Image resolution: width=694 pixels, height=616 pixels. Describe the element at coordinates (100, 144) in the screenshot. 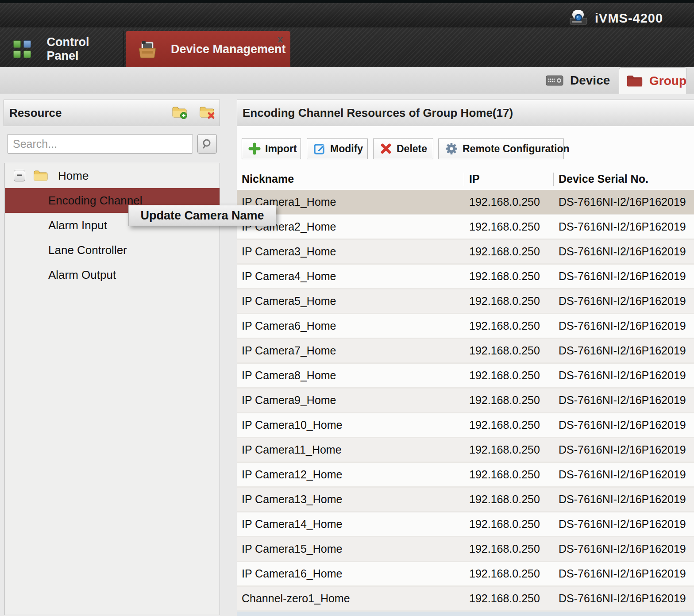

I see `search-input` at that location.